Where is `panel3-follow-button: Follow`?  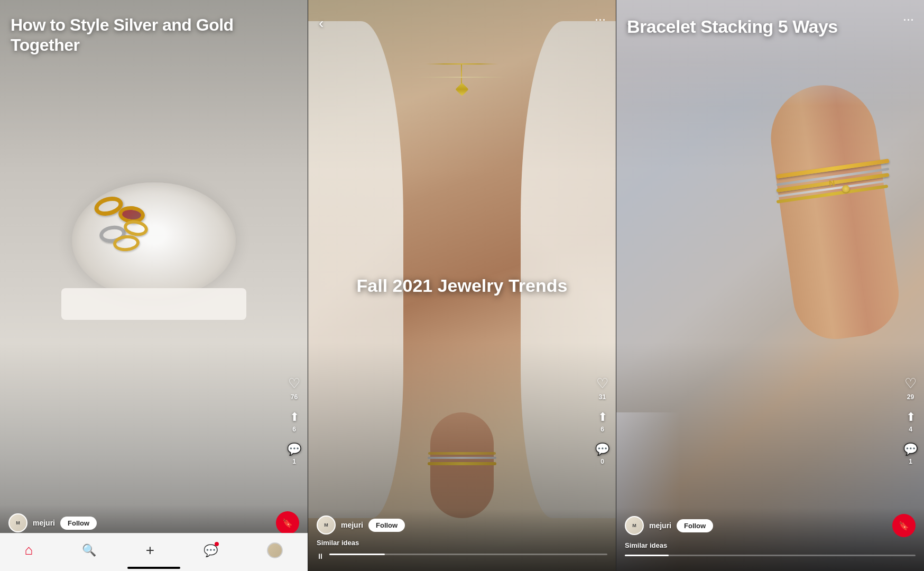 panel3-follow-button: Follow is located at coordinates (695, 526).